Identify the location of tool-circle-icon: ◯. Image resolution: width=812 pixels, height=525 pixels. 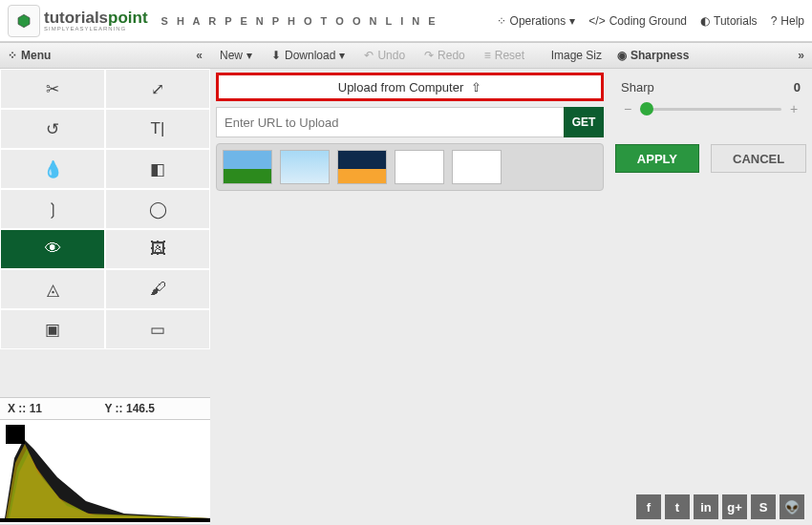
(158, 209).